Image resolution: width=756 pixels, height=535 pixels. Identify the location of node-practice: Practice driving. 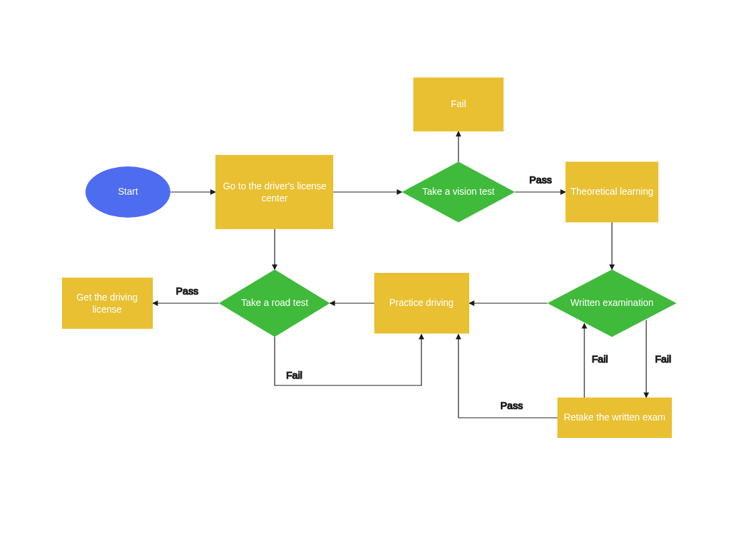
(421, 303).